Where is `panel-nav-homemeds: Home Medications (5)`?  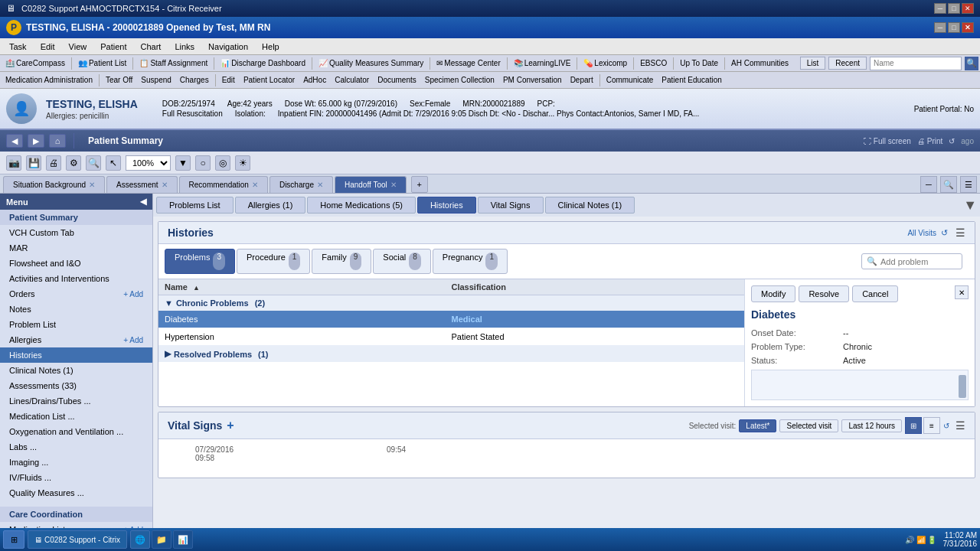
panel-nav-homemeds: Home Medications (5) is located at coordinates (361, 205).